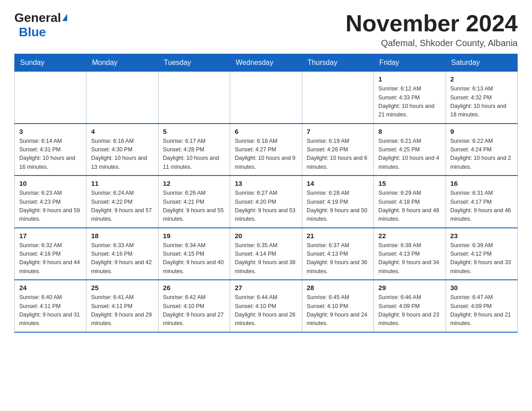 This screenshot has height=411, width=532. What do you see at coordinates (50, 259) in the screenshot?
I see `sun-info: Sunrise: 6:32 AMSunset: 4:16 PMDaylight:…` at bounding box center [50, 259].